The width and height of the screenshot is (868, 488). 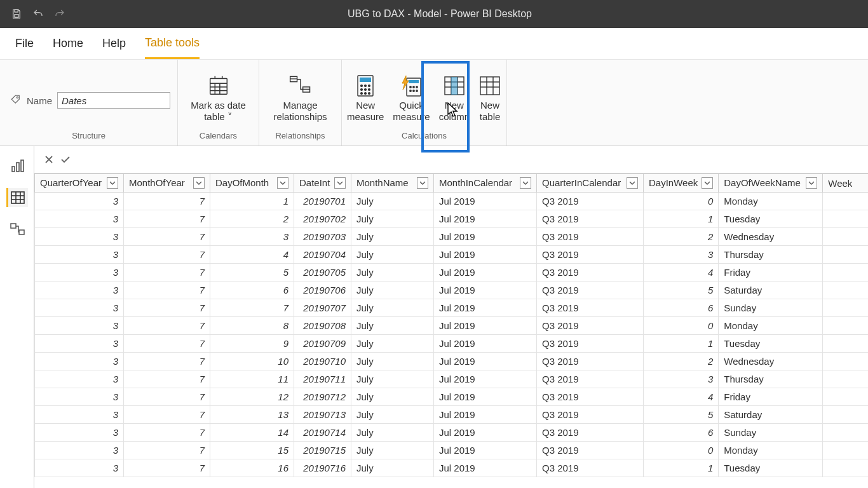 I want to click on table-row: 37520190705JulyJul 2019Q3 20194Friday, so click(x=452, y=273).